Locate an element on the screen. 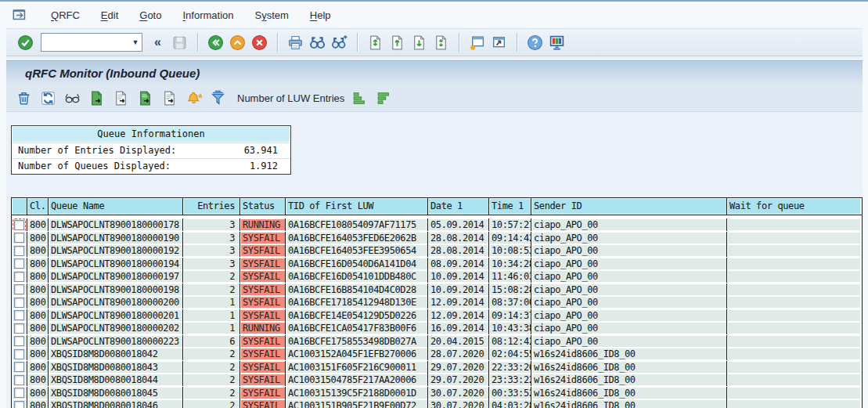 The image size is (868, 408). display-icon is located at coordinates (72, 99).